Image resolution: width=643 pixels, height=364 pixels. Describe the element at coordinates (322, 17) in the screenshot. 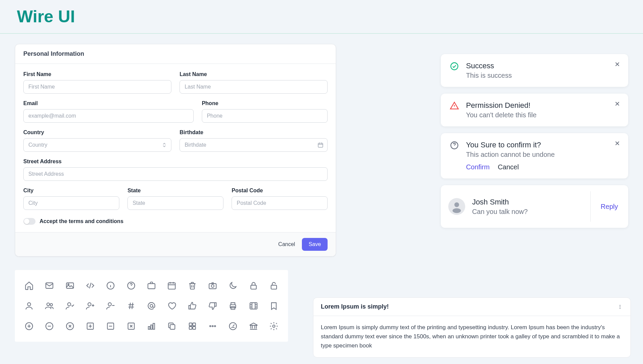

I see `app-header: Wire UI` at that location.